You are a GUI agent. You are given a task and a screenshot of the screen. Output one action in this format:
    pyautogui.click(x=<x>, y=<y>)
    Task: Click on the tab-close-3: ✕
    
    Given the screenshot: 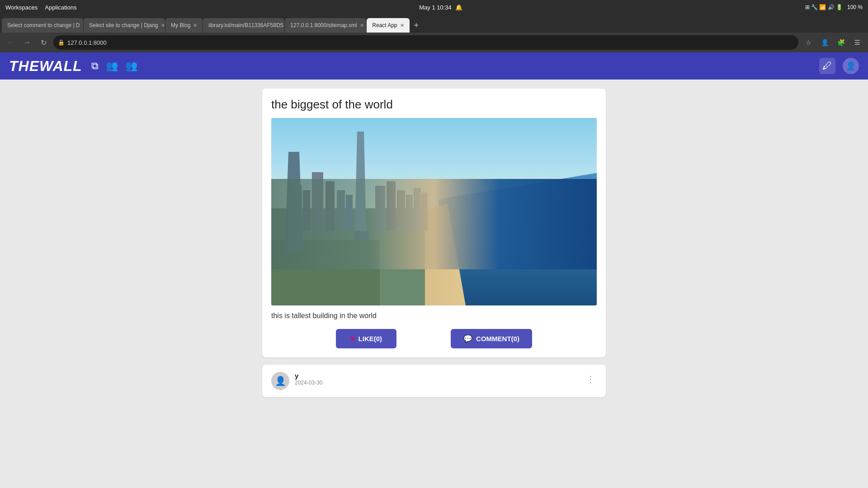 What is the action you would take?
    pyautogui.click(x=195, y=25)
    